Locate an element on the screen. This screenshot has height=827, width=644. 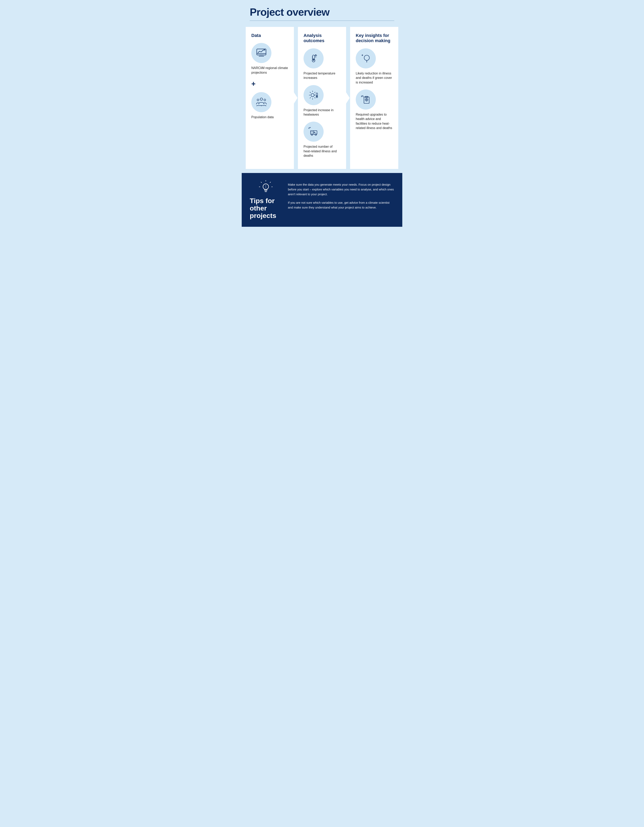
column-analysis: Analysis outcomes Projected tempe is located at coordinates (322, 98).